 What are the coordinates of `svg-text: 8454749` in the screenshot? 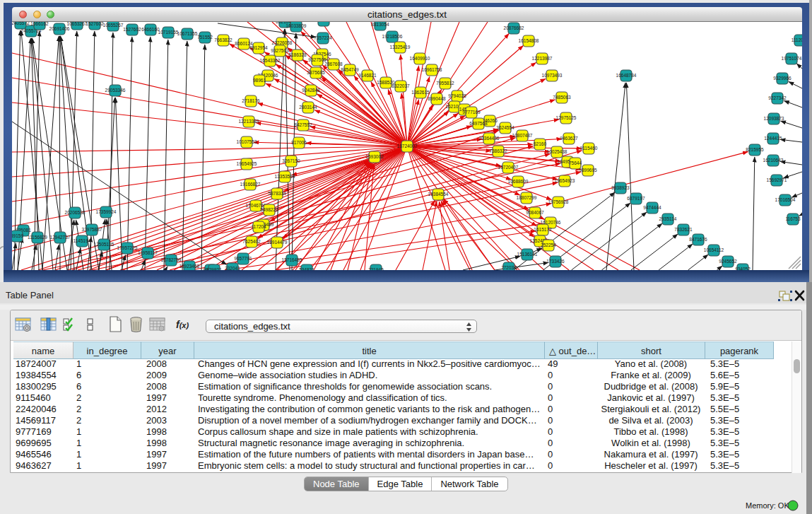 It's located at (350, 69).